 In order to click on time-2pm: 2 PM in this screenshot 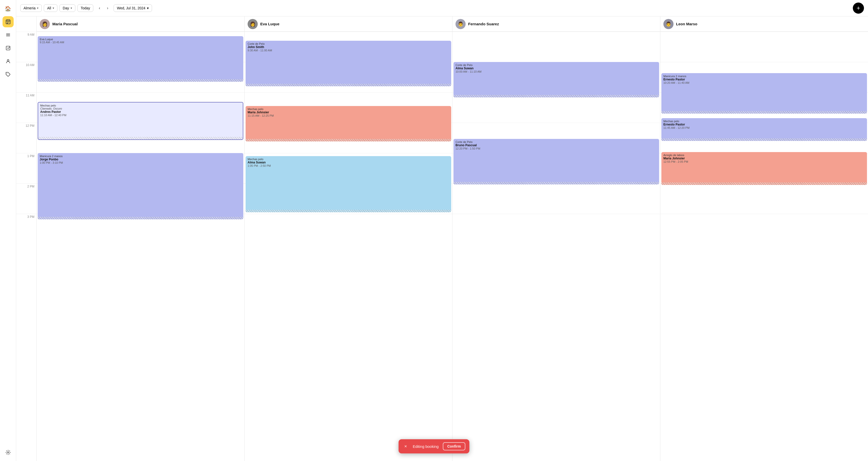, I will do `click(26, 198)`.